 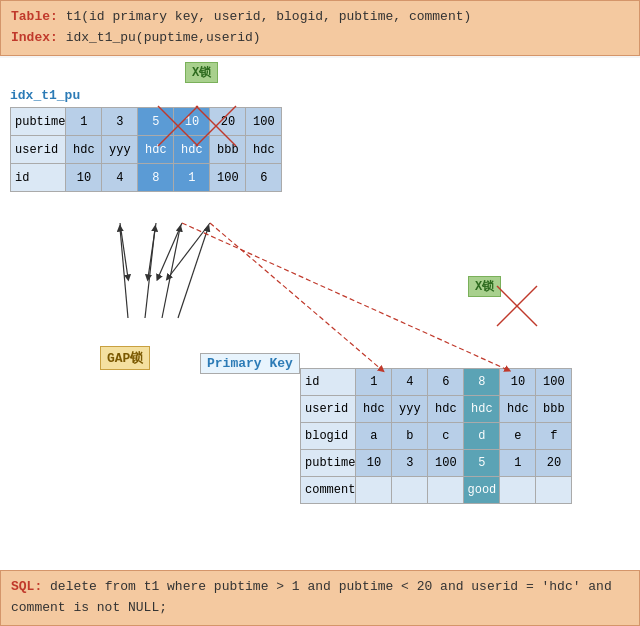 I want to click on pk-row-userid: userid hdc yyy hdc hdc hdc bbb, so click(x=436, y=410).